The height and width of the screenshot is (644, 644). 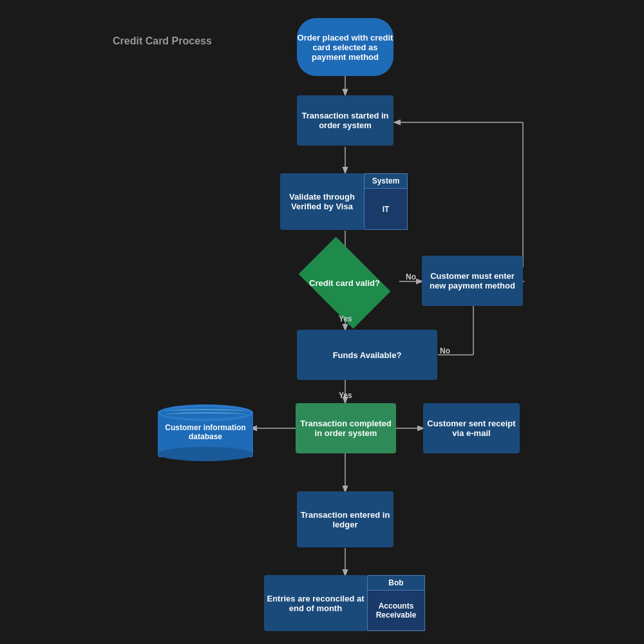 I want to click on ledger-node: Transaction entered in ledger, so click(x=345, y=519).